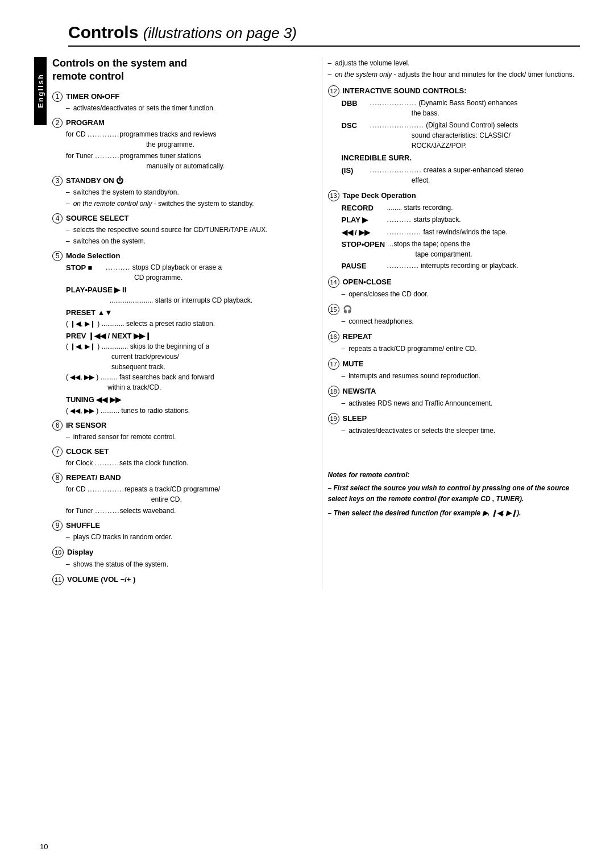  Describe the element at coordinates (179, 431) in the screenshot. I see `item-6: 6 iR SENSOR –infrared sensor for remote …` at that location.